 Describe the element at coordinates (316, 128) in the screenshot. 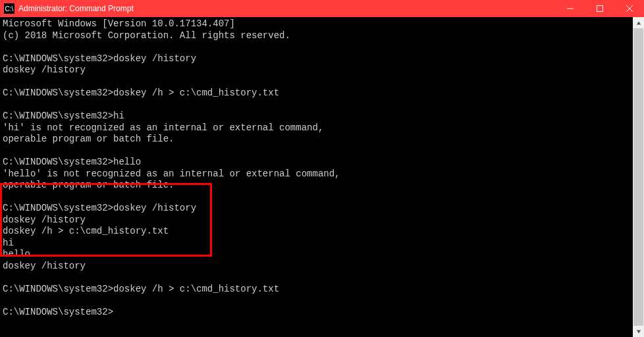

I see `terminal-line: 'hi' is not recognized as an internal or…` at that location.